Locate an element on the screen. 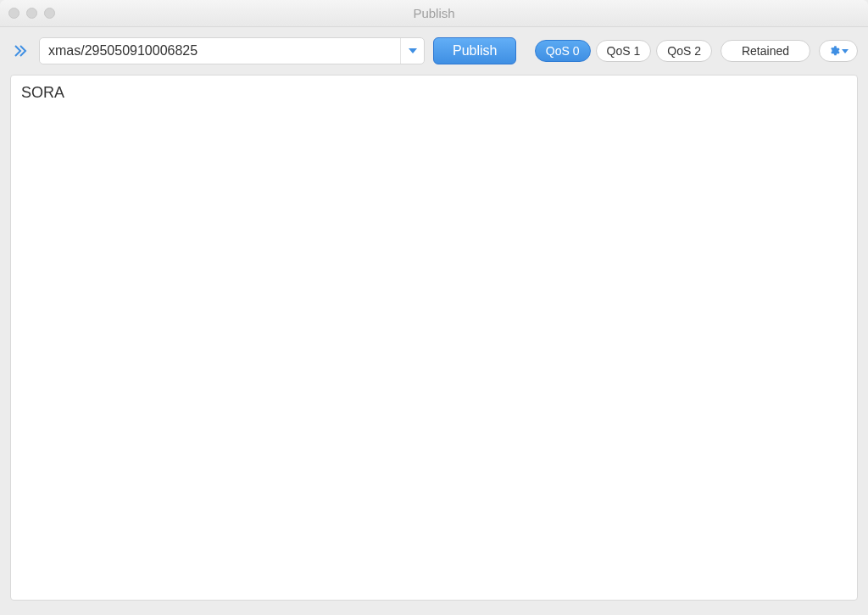  qos-2-button: QoS 2 is located at coordinates (684, 51).